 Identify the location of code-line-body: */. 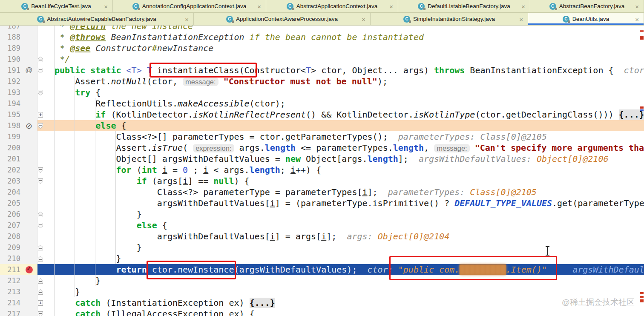
(341, 59).